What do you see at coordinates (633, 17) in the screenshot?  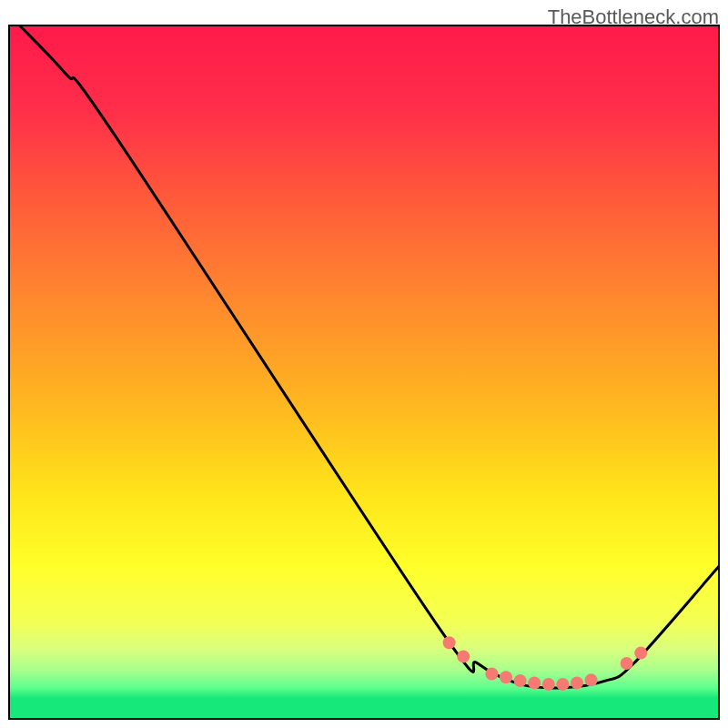 I see `watermark-text: TheBottleneck.com` at bounding box center [633, 17].